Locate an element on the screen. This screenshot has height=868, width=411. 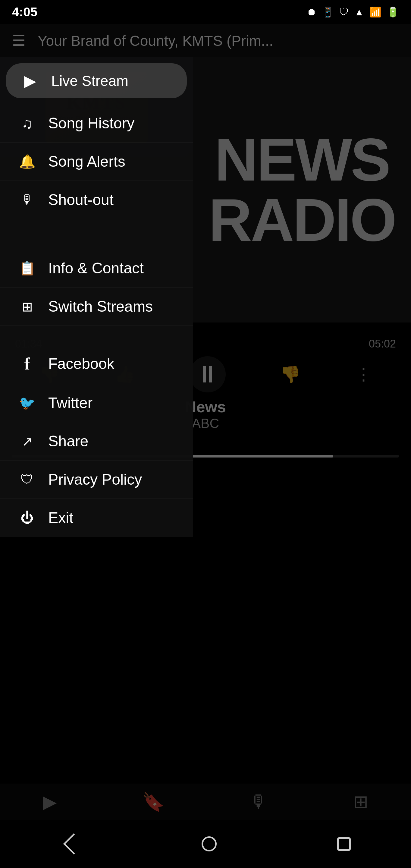
exit-label: Exit is located at coordinates (61, 518).